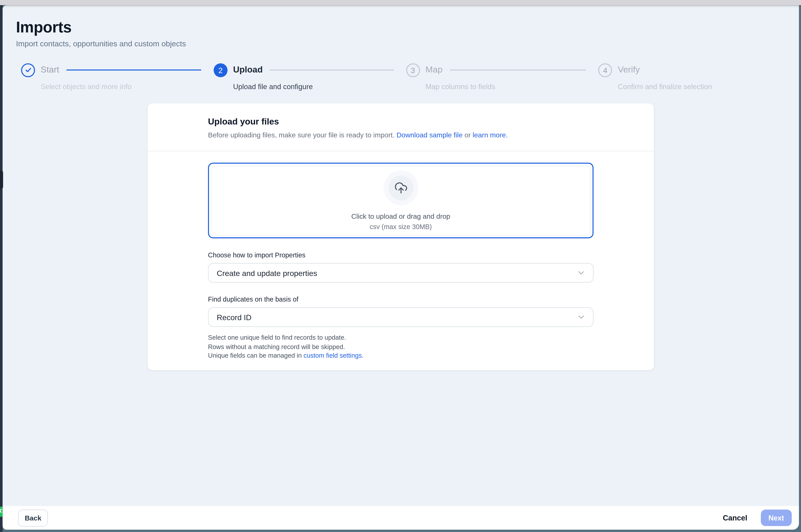 The height and width of the screenshot is (532, 801). What do you see at coordinates (401, 44) in the screenshot?
I see `page-subtitle: Import contacts, opportunities and custo…` at bounding box center [401, 44].